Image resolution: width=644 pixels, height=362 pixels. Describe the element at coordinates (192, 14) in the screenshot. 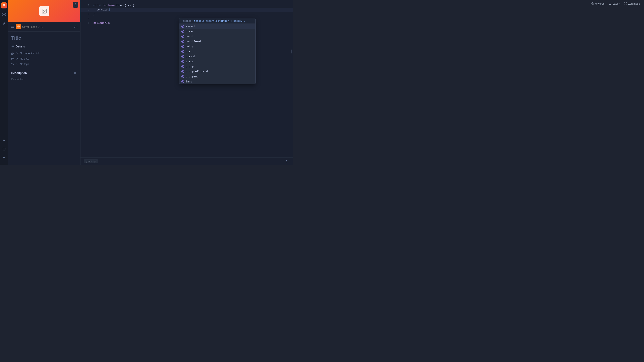

I see `line-content-3: }` at that location.